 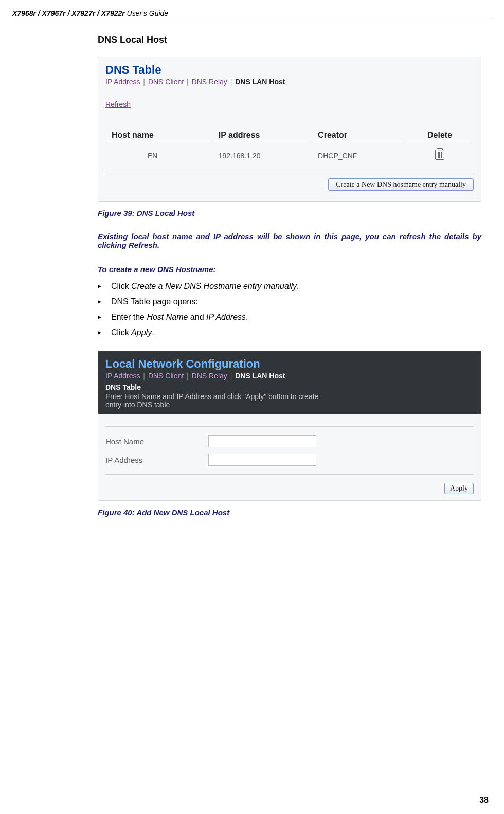 I want to click on panel-title: DNS Table, so click(x=290, y=70).